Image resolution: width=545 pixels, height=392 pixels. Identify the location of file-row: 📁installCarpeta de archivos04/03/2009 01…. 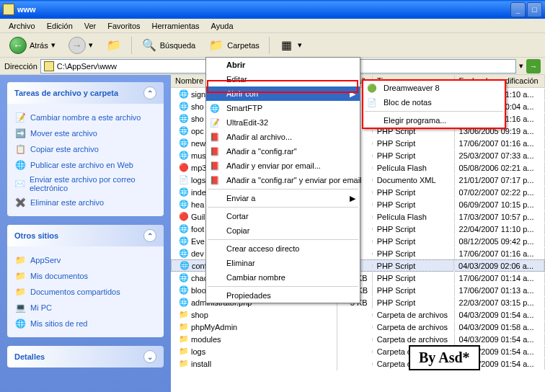
(358, 363).